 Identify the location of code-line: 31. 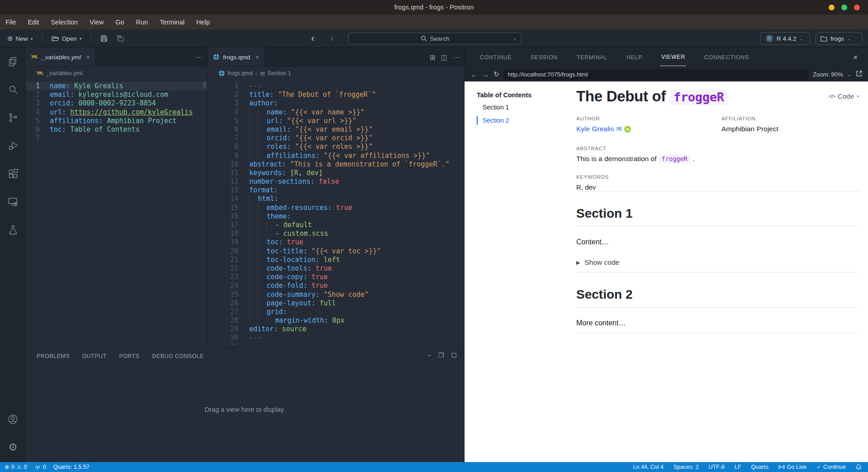
(336, 344).